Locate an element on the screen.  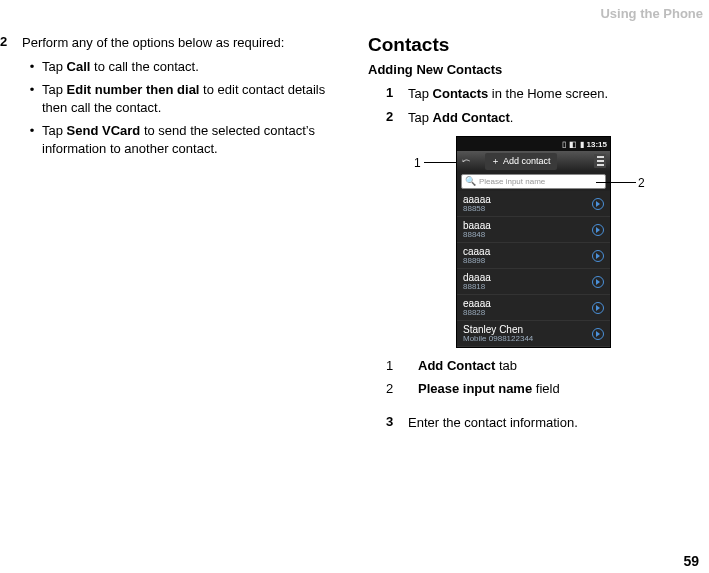
legend-row: 2 Please input name field is located at coordinates (548, 390).